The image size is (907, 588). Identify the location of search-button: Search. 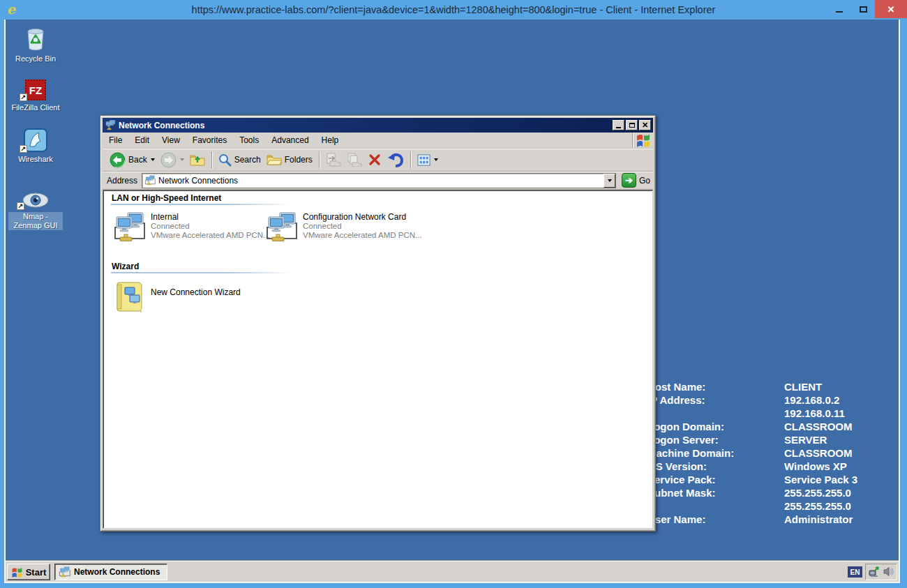
(240, 160).